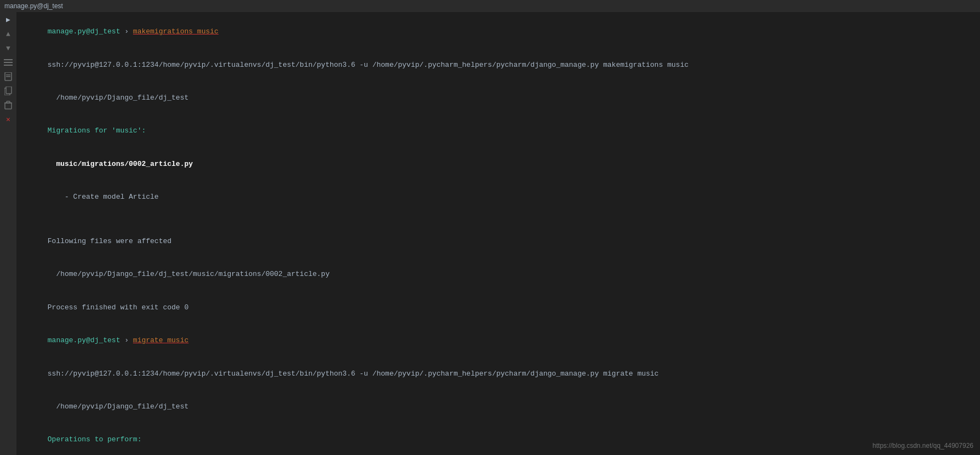  I want to click on sidebar-icon-arrow-right: ▶, so click(8, 20).